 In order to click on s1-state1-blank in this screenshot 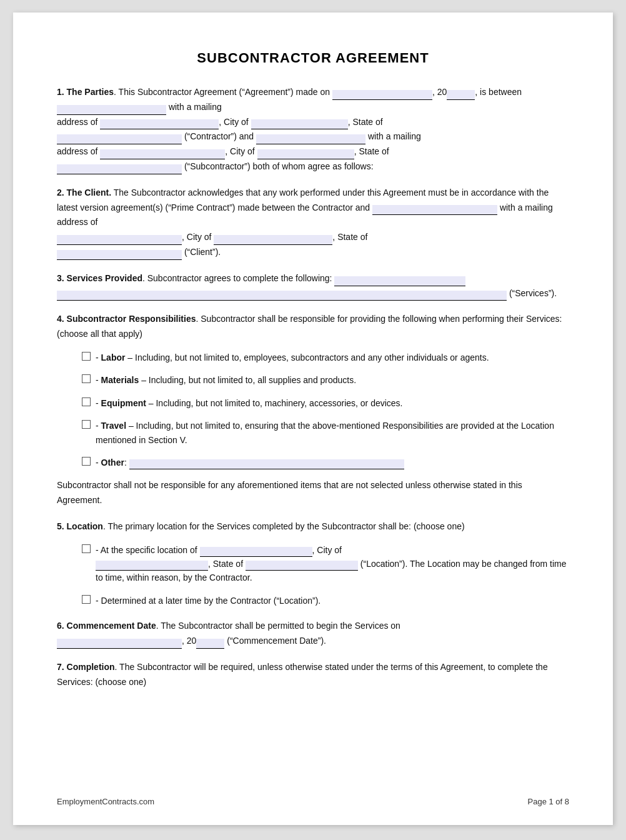, I will do `click(119, 139)`.